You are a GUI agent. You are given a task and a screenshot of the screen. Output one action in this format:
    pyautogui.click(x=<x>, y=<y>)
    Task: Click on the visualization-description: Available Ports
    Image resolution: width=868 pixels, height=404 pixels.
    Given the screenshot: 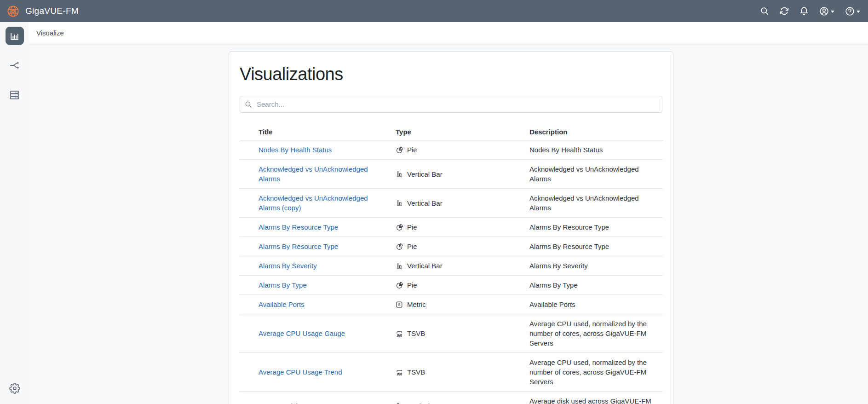 What is the action you would take?
    pyautogui.click(x=596, y=305)
    